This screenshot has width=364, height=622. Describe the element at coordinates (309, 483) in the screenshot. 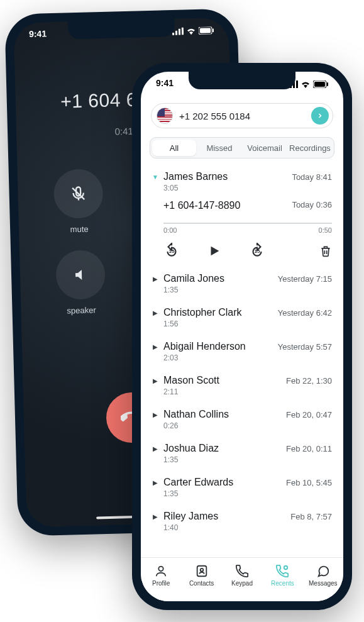

I see `row-time: Feb 10, 5:45` at that location.